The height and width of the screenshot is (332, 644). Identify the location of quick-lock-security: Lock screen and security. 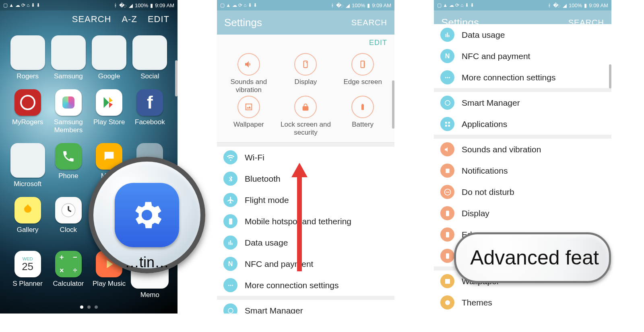
(306, 116).